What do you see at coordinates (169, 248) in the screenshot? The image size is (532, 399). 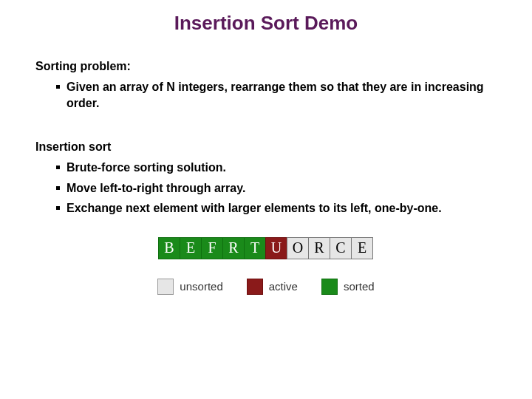 I see `array-cell: B` at bounding box center [169, 248].